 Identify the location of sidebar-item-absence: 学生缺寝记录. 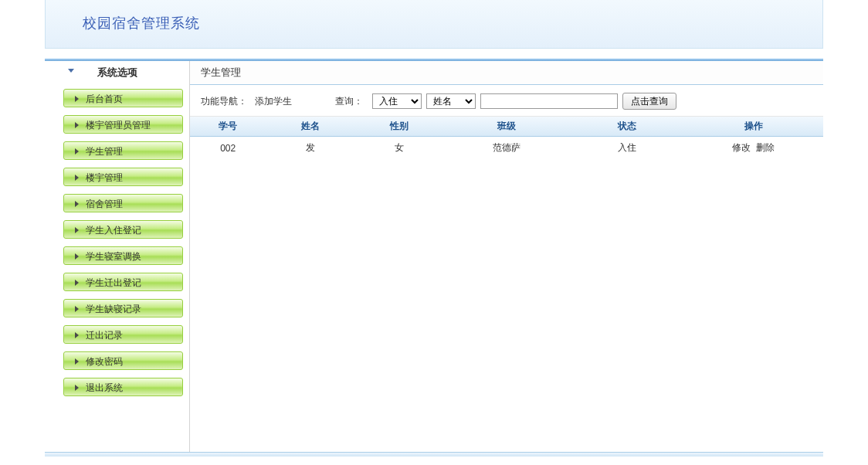
(124, 308).